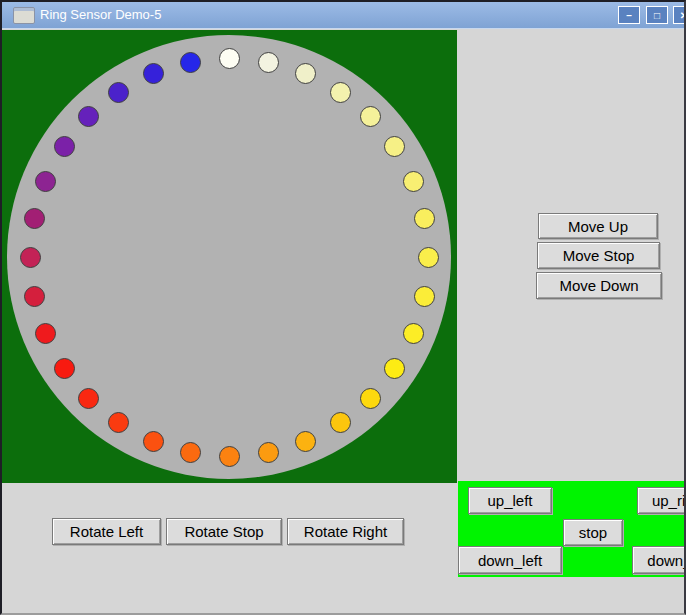 The width and height of the screenshot is (686, 615). What do you see at coordinates (593, 532) in the screenshot?
I see `pad-stop-button: stop` at bounding box center [593, 532].